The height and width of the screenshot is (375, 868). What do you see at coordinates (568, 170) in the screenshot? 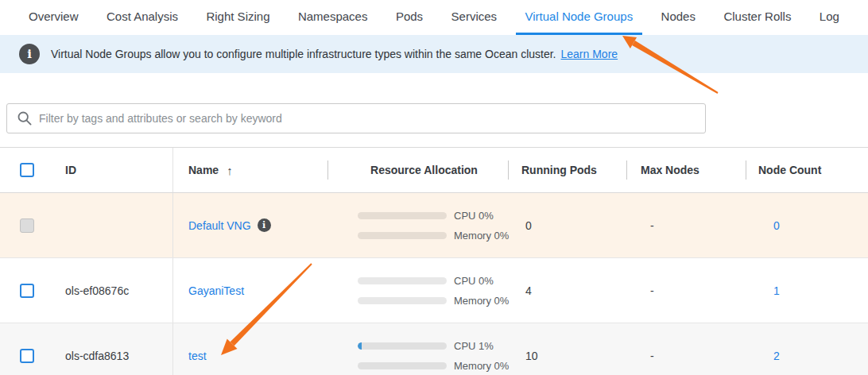
I see `column-header-running-pods: Running Pods` at bounding box center [568, 170].